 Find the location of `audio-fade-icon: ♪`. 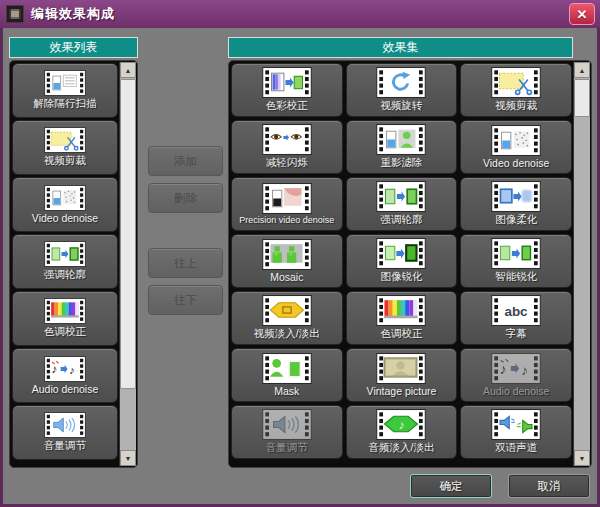

audio-fade-icon: ♪ is located at coordinates (401, 424).